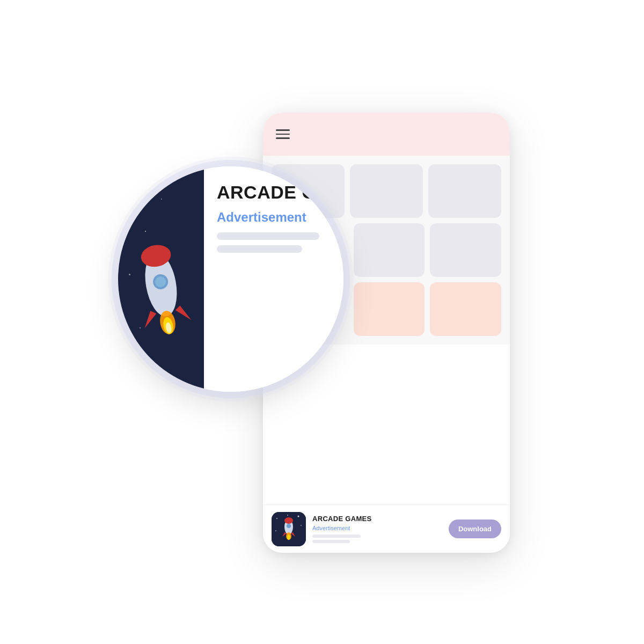 The height and width of the screenshot is (644, 644). I want to click on ad-banner: ARCADE GAMES Advertisement Download, so click(386, 529).